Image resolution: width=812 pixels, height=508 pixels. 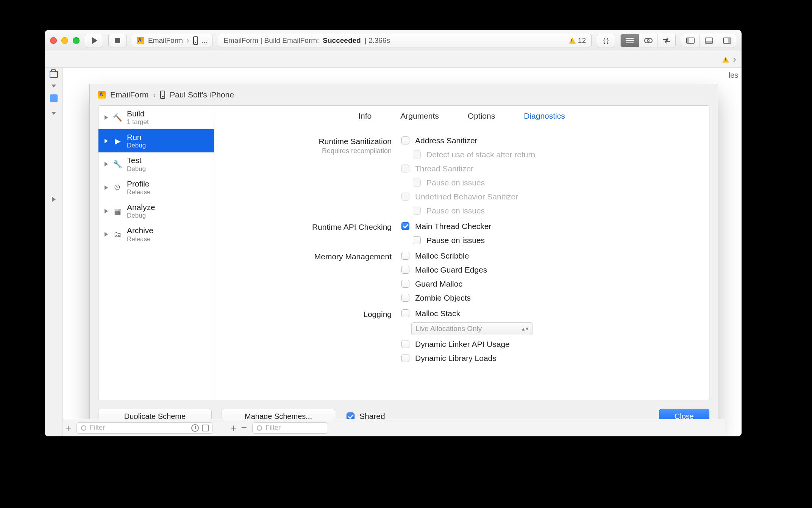 I want to click on action-test: 🔧 TestDebug, so click(x=156, y=164).